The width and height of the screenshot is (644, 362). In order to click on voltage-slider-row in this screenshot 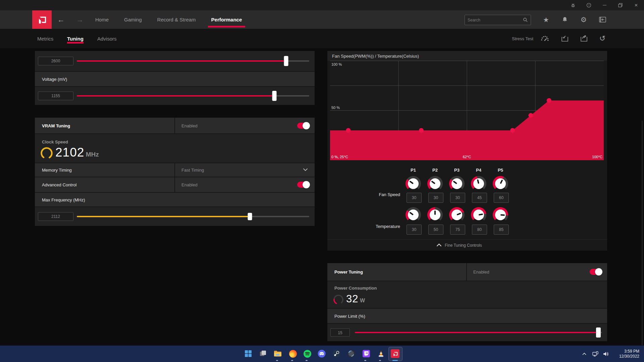, I will do `click(175, 96)`.